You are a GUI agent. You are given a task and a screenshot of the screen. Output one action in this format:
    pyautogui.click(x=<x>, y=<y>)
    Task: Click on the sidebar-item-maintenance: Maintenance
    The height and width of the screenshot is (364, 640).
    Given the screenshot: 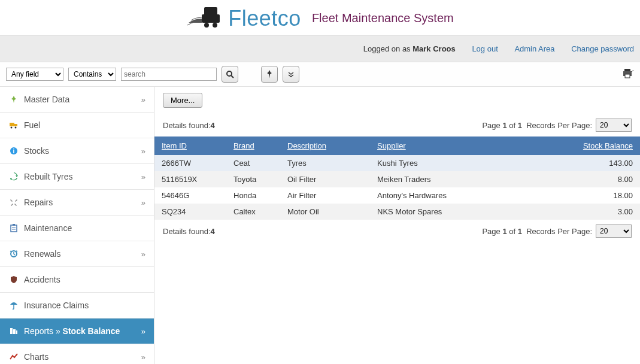 What is the action you would take?
    pyautogui.click(x=77, y=229)
    